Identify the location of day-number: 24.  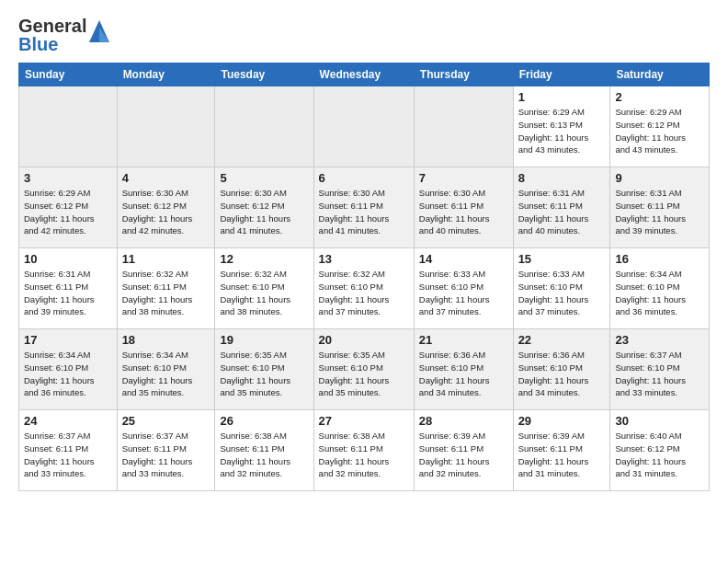
(68, 421).